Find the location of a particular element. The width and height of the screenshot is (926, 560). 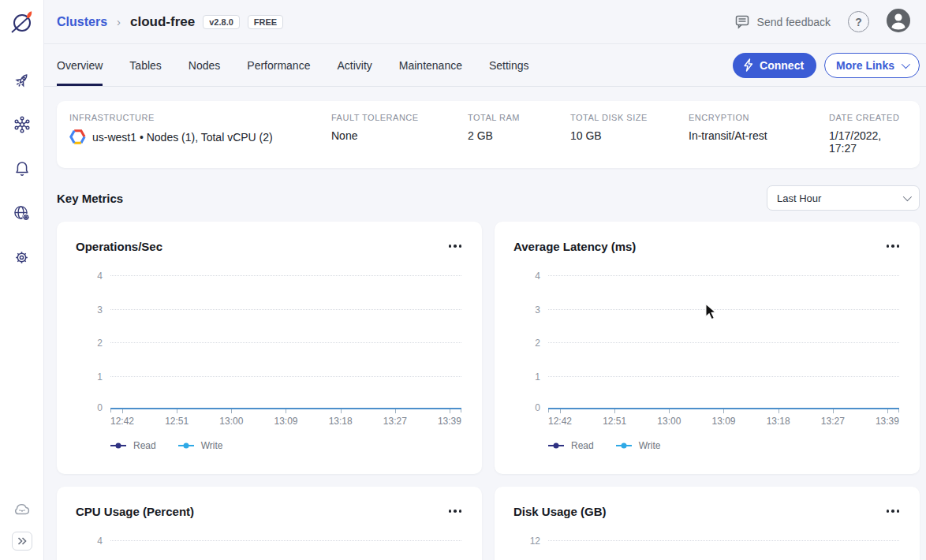

info-total-ram: TOTAL RAM 2 GB is located at coordinates (519, 134).